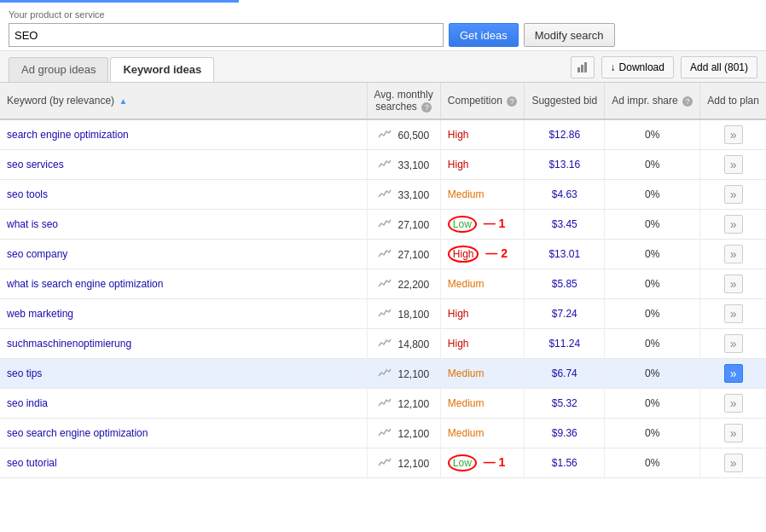  Describe the element at coordinates (123, 101) in the screenshot. I see `sort-icon: ▲` at that location.